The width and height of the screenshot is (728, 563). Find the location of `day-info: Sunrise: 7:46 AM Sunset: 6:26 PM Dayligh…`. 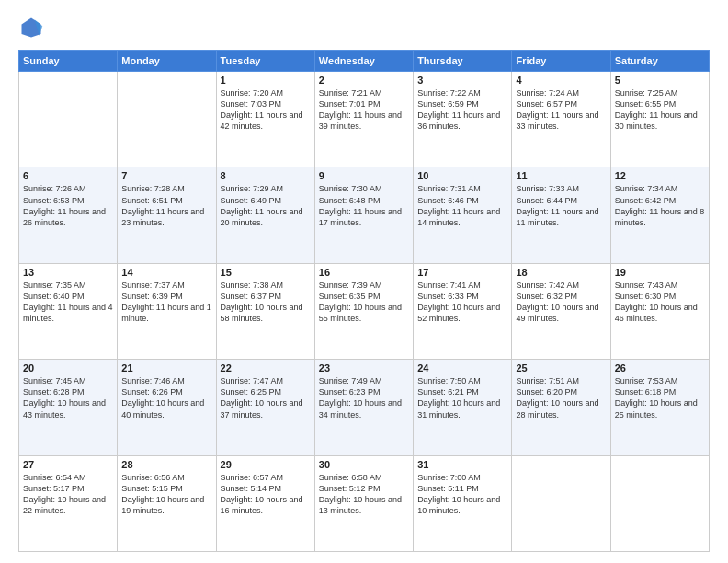

day-info: Sunrise: 7:46 AM Sunset: 6:26 PM Dayligh… is located at coordinates (166, 397).